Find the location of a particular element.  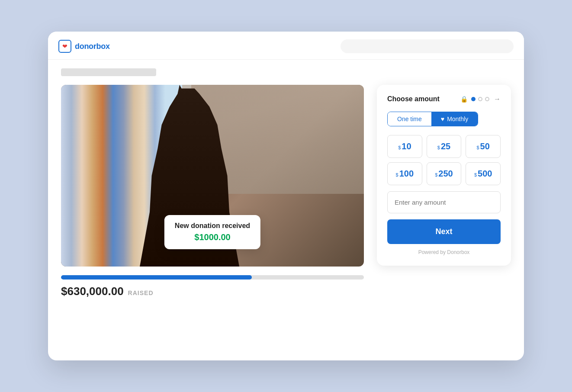

amount-value-1: 10 is located at coordinates (406, 146).